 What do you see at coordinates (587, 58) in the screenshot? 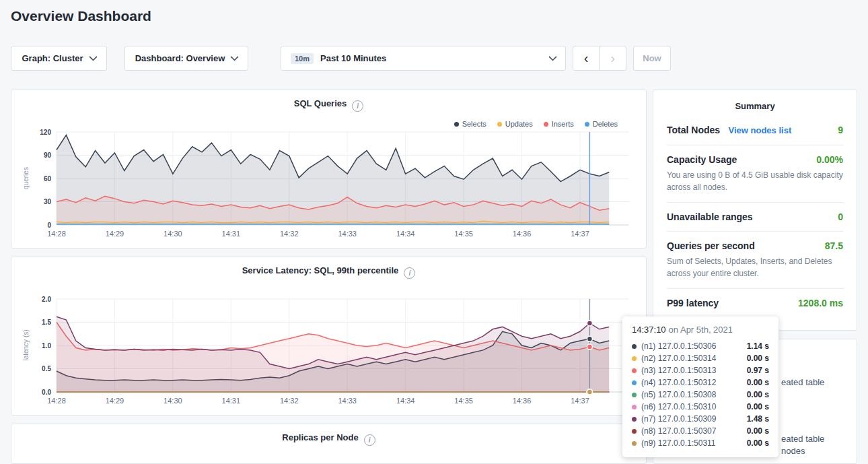
I see `chevron-left-icon: ‹` at bounding box center [587, 58].